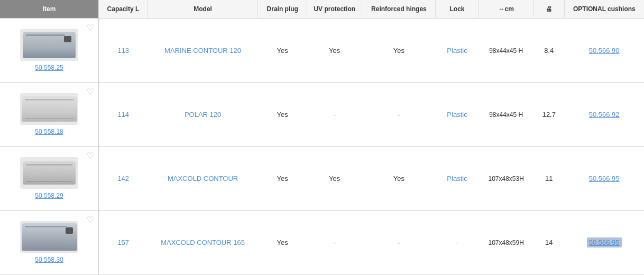 The image size is (644, 275). What do you see at coordinates (549, 10) in the screenshot?
I see `header-print: 🖨` at bounding box center [549, 10].